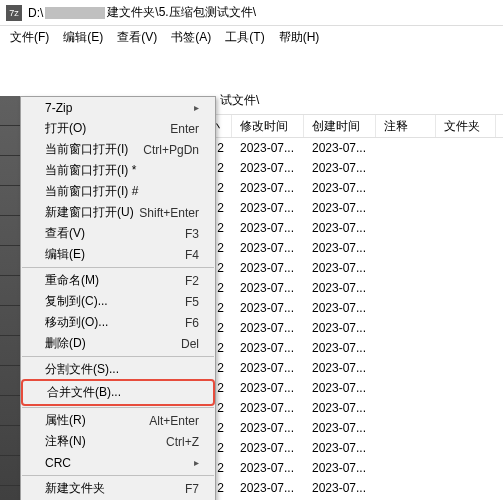  Describe the element at coordinates (466, 126) in the screenshot. I see `column-header: 文件夹` at that location.